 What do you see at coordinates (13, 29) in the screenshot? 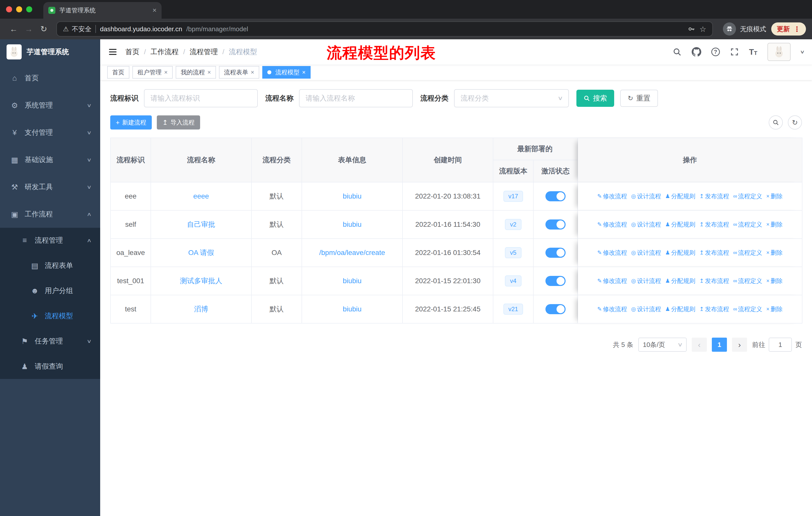
I see `back-icon: ←` at bounding box center [13, 29].